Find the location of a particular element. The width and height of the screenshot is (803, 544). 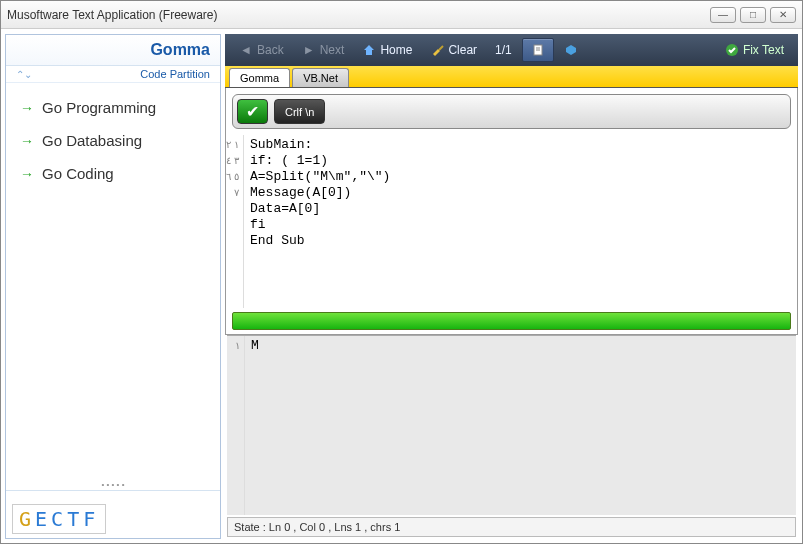

sidebar-subheading: Code Partition is located at coordinates (175, 74).